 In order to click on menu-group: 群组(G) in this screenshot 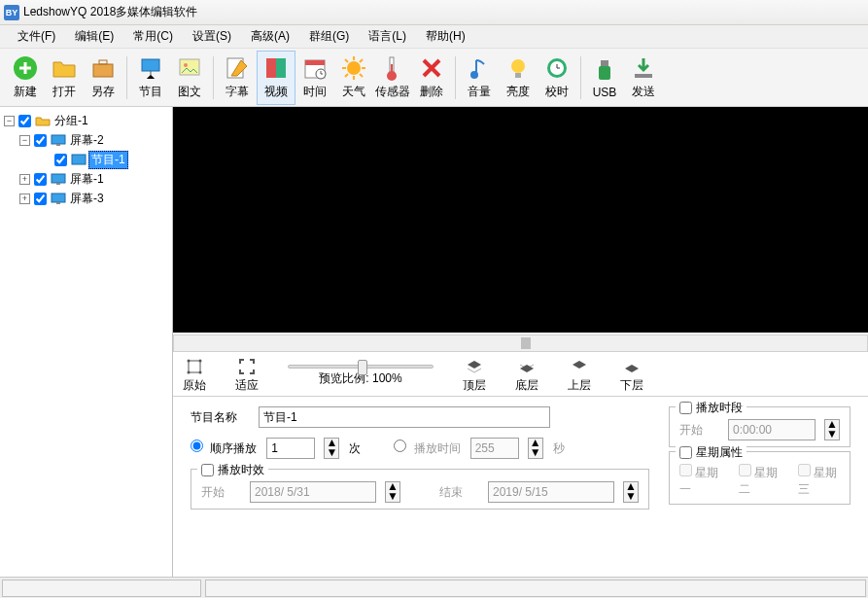, I will do `click(329, 37)`.